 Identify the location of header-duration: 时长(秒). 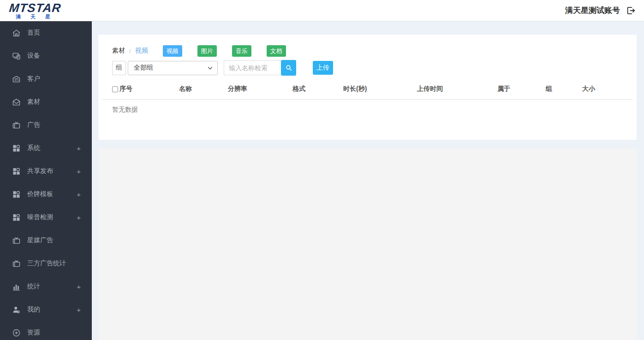
(380, 89).